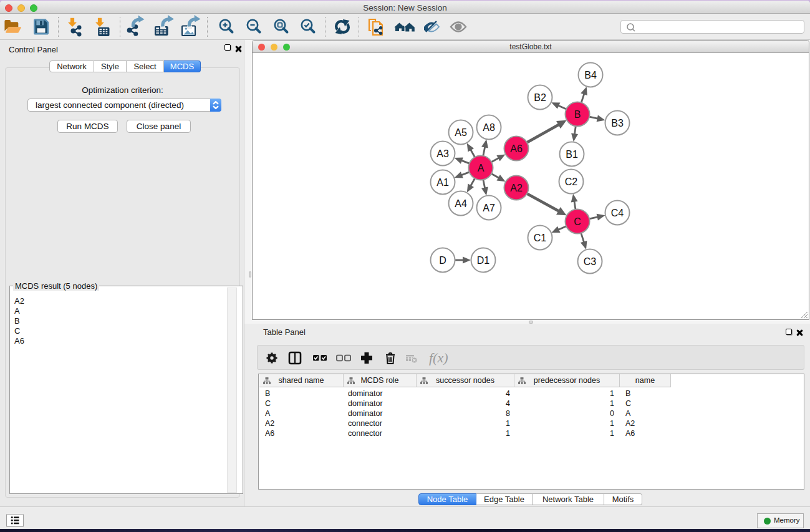  Describe the element at coordinates (617, 213) in the screenshot. I see `svg-text: C4` at that location.